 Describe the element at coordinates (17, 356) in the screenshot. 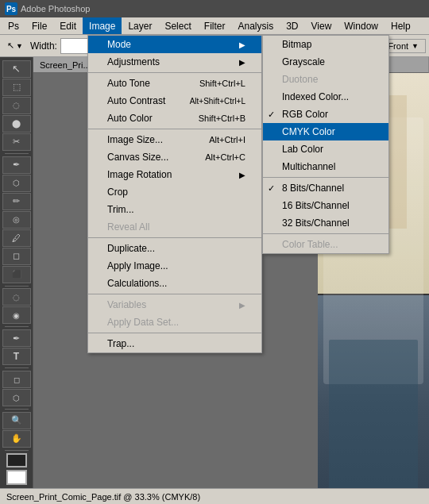

I see `tool-text: T` at that location.